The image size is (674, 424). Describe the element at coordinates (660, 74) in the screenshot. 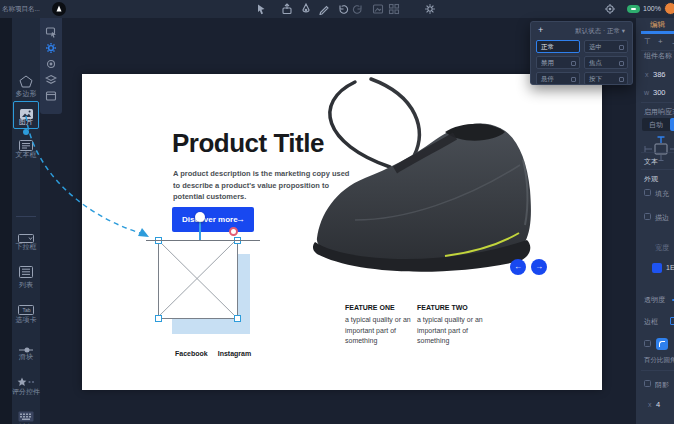

I see `x-field-value: 386` at that location.